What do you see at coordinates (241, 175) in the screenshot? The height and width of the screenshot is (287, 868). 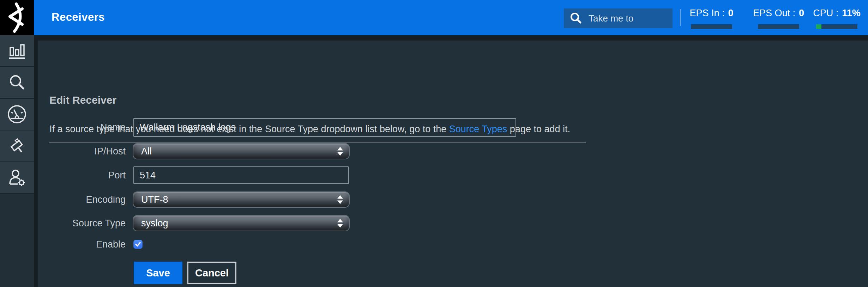 I see `port-input` at bounding box center [241, 175].